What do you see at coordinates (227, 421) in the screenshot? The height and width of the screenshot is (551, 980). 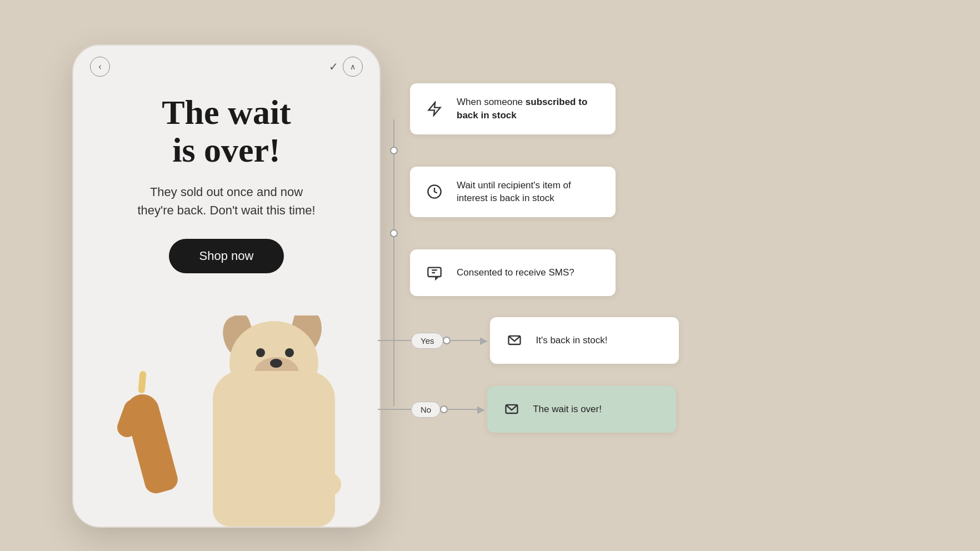 I see `phone-image-area` at bounding box center [227, 421].